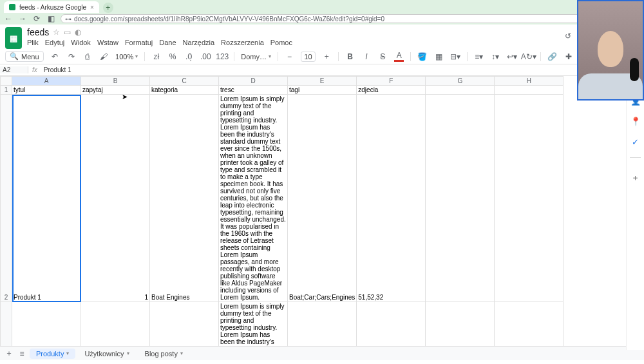 The width and height of the screenshot is (644, 364). Describe the element at coordinates (116, 325) in the screenshot. I see `cell-b3: 1` at that location.